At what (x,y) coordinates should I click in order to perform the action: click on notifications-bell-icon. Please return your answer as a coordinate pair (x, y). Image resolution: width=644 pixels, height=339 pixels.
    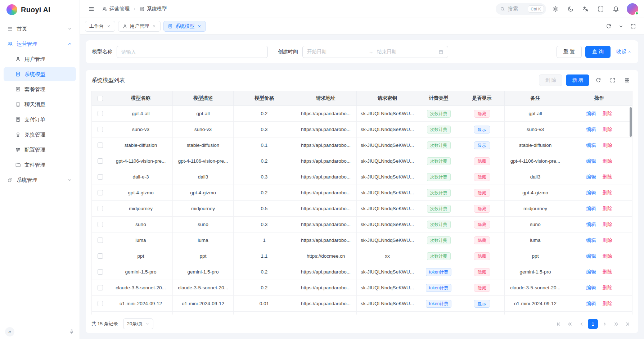
    Looking at the image, I should click on (616, 9).